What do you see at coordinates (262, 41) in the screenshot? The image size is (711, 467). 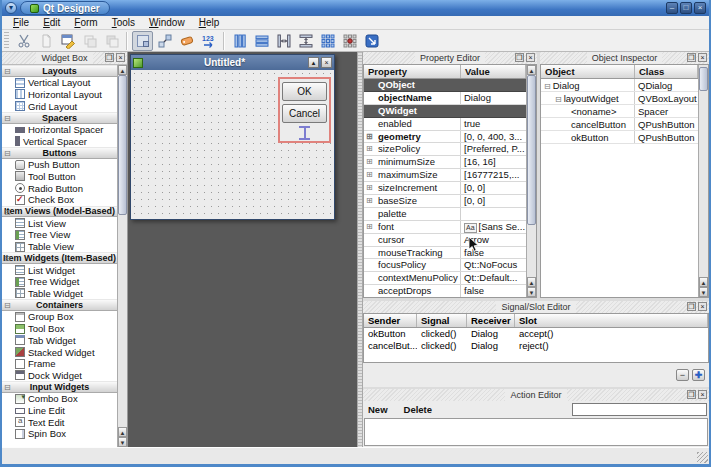 I see `layout-vertical-icon` at bounding box center [262, 41].